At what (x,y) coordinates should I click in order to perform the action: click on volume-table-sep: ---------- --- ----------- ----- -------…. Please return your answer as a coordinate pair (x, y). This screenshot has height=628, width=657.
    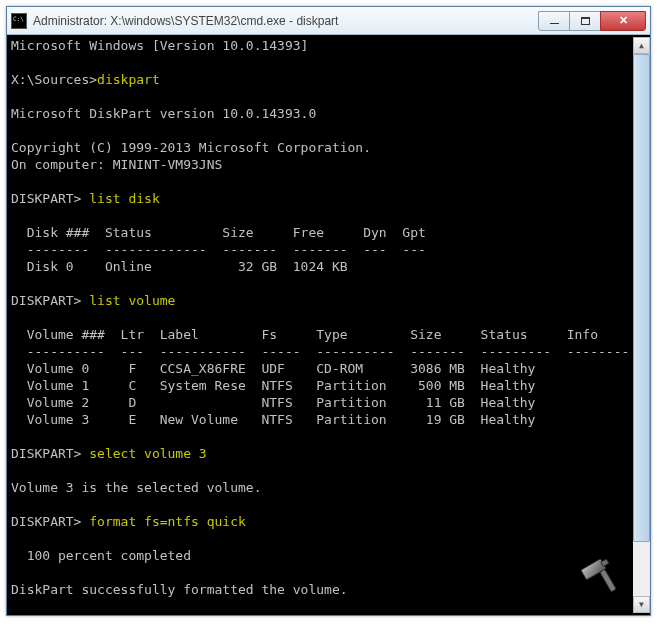
    Looking at the image, I should click on (320, 352).